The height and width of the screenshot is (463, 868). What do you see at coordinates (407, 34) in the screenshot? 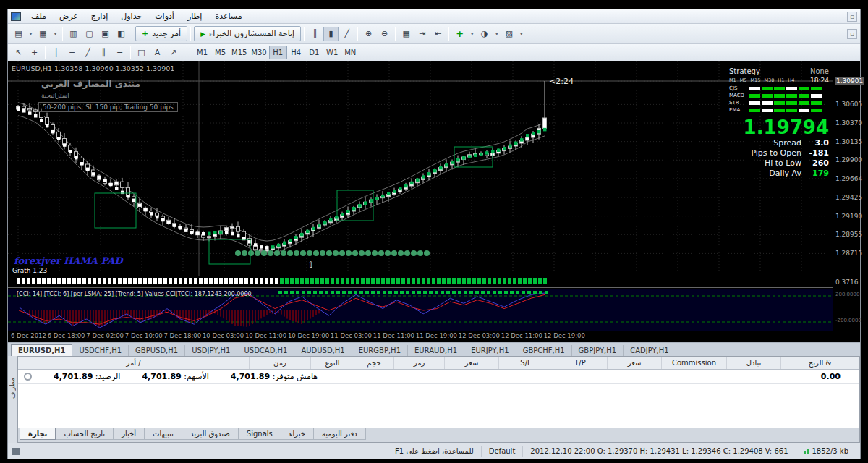
I see `tile-windows-icon: ▦` at bounding box center [407, 34].